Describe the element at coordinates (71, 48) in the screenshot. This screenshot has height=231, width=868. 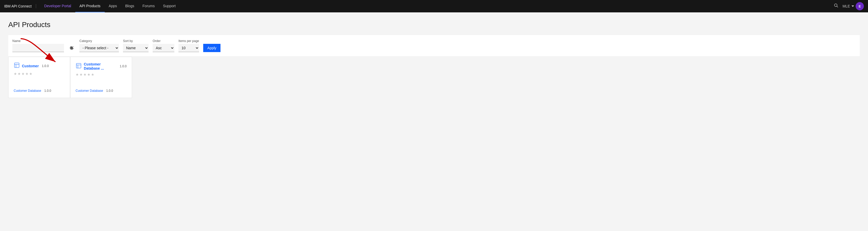
I see `refresh-button` at that location.